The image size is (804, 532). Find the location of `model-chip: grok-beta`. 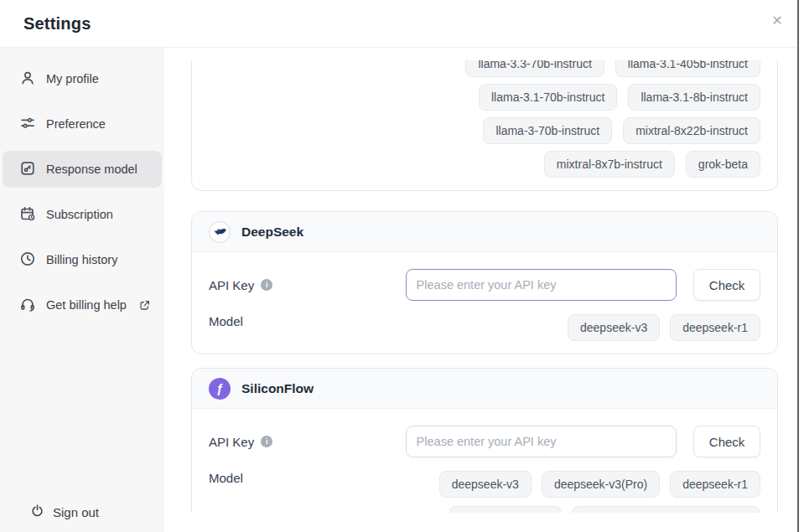

model-chip: grok-beta is located at coordinates (723, 164).